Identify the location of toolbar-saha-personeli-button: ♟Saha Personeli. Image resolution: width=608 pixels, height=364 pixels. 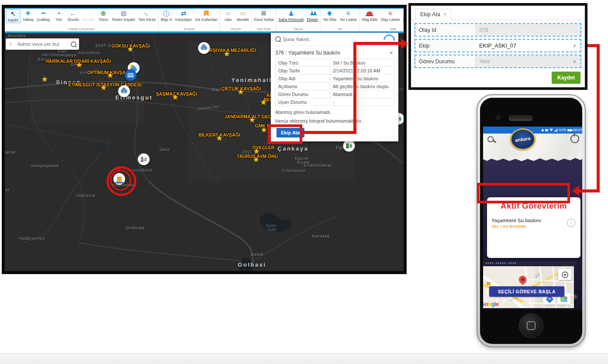
(291, 16).